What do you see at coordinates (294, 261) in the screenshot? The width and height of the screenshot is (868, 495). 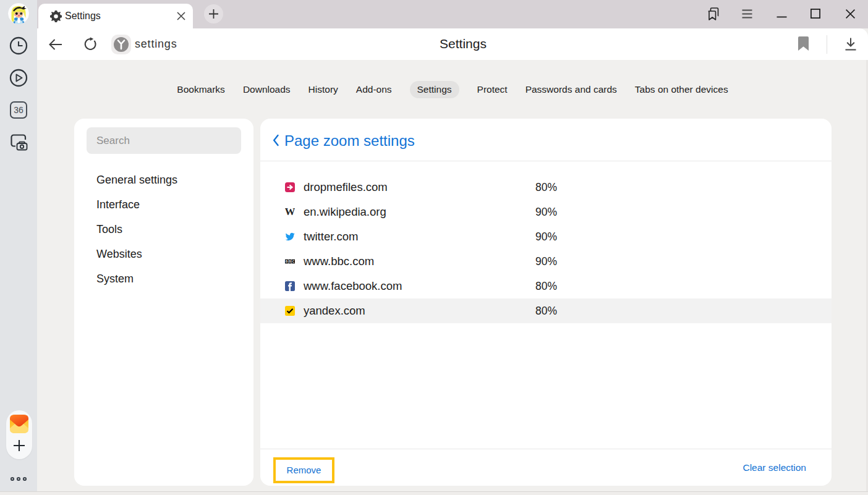 I see `svg-text: C` at bounding box center [294, 261].